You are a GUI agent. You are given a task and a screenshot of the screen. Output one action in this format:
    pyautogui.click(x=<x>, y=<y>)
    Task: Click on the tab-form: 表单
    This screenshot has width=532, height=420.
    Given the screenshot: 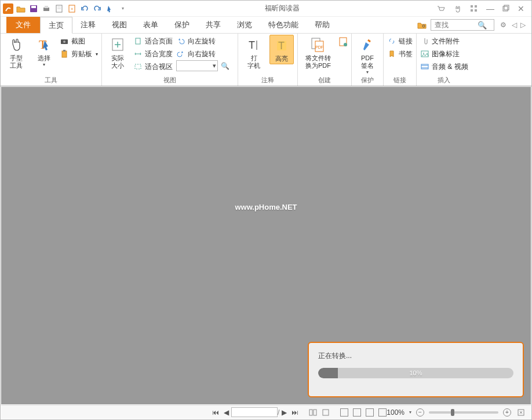 What is the action you would take?
    pyautogui.click(x=151, y=25)
    